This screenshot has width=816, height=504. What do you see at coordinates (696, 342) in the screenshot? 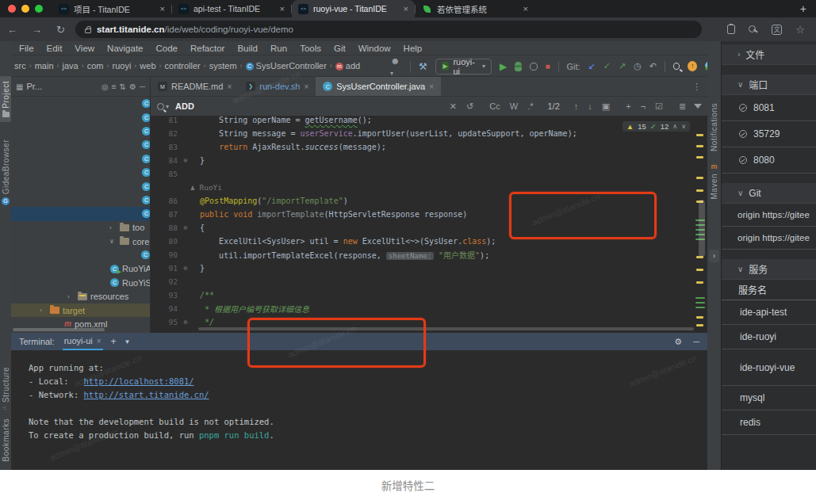
I see `terminal-minimize-icon: ─` at bounding box center [696, 342].